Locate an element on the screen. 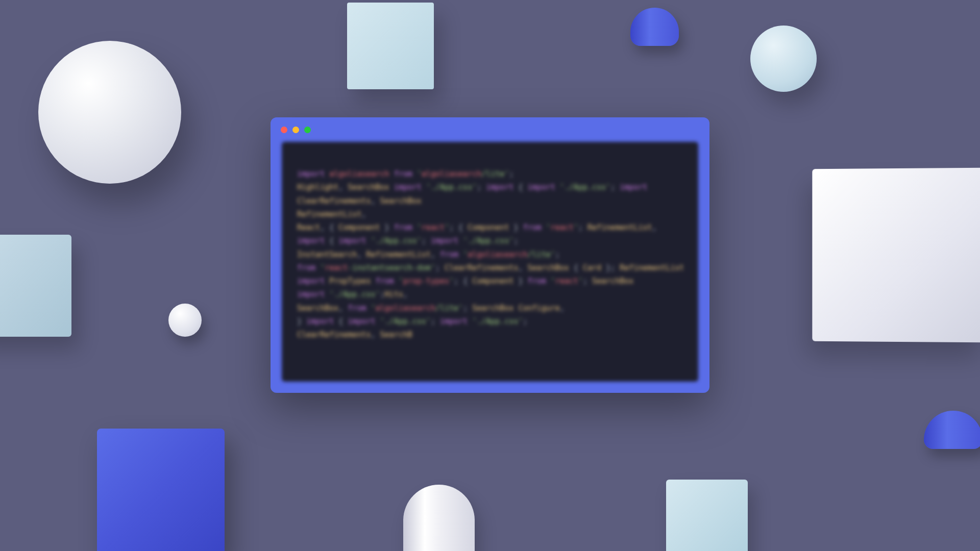  cube-blue-bottomleft is located at coordinates (161, 490).